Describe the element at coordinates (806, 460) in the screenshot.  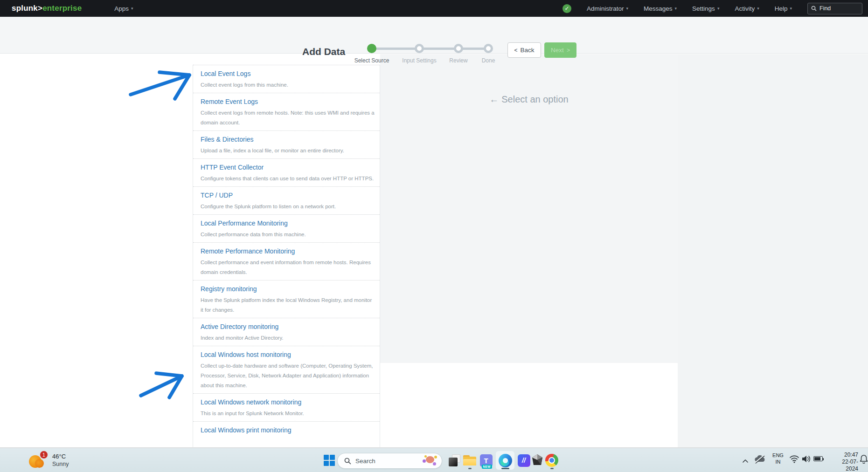
I see `tray-volume` at that location.